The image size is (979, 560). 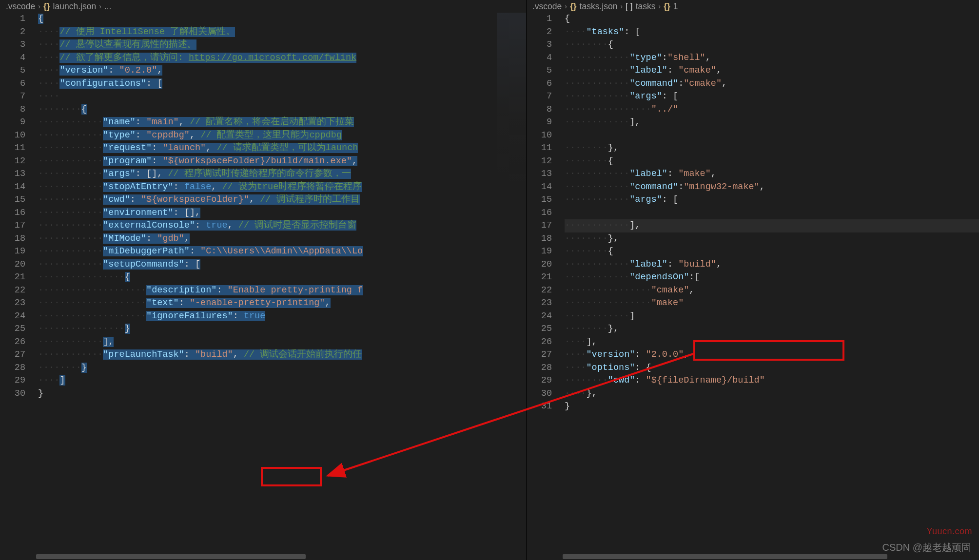 What do you see at coordinates (282, 278) in the screenshot?
I see `code-line: ················{` at bounding box center [282, 278].